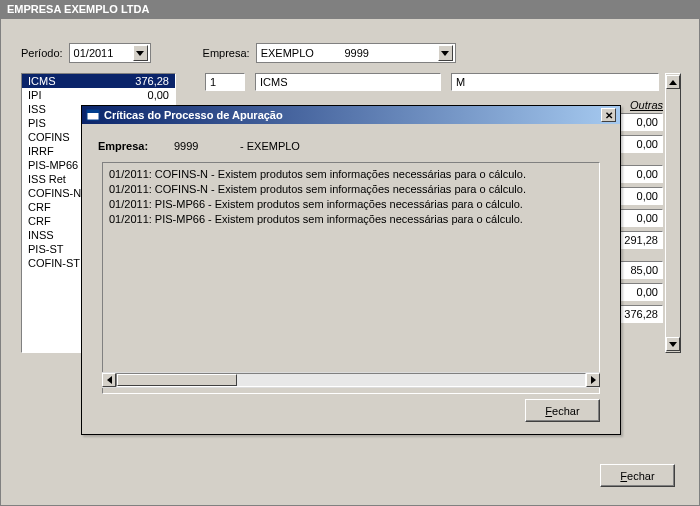 Image resolution: width=700 pixels, height=506 pixels. What do you see at coordinates (133, 146) in the screenshot?
I see `dialog-empresa-label: Empresa:` at bounding box center [133, 146].